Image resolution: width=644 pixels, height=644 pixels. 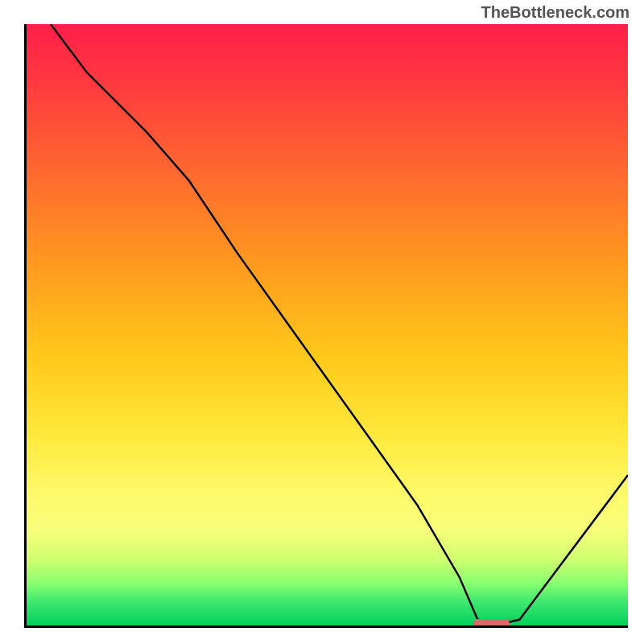 What do you see at coordinates (491, 623) in the screenshot?
I see `optimal-range-marker` at bounding box center [491, 623].